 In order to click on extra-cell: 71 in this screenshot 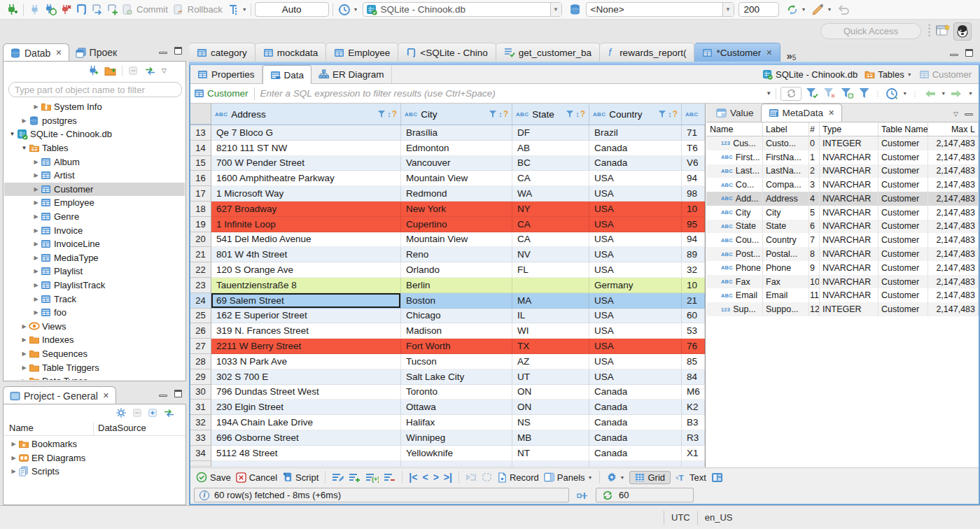, I will do `click(693, 133)`.